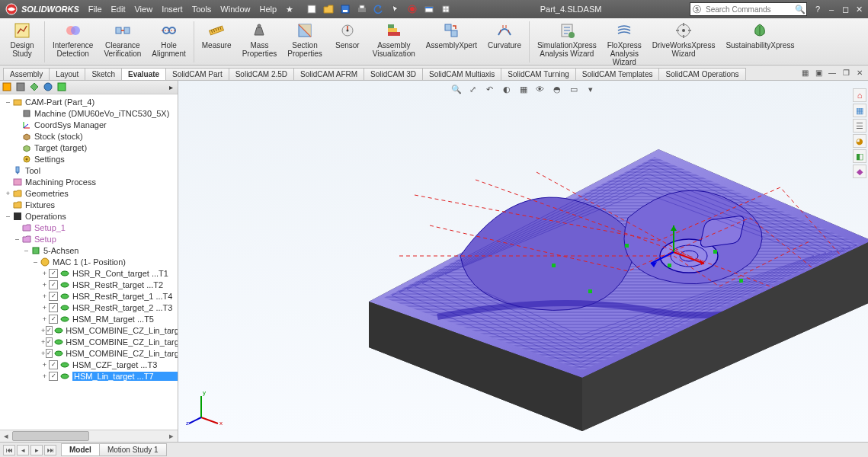 This screenshot has height=457, width=868. Describe the element at coordinates (90, 376) in the screenshot. I see `tree-node: +✓HSM_Lin_target ...T7` at that location.